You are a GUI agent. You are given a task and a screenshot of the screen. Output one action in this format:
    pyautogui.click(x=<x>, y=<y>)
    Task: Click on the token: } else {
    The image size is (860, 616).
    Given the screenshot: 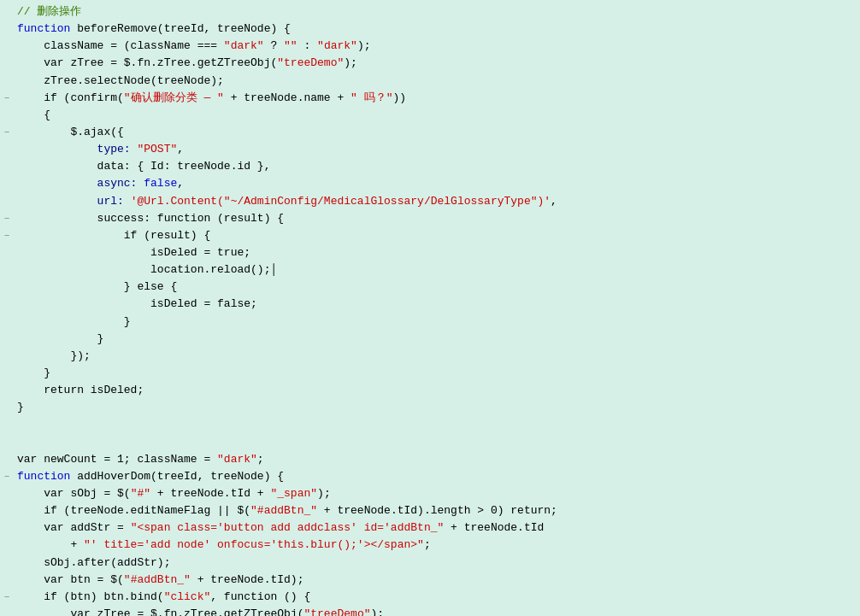 What is the action you would take?
    pyautogui.click(x=97, y=287)
    